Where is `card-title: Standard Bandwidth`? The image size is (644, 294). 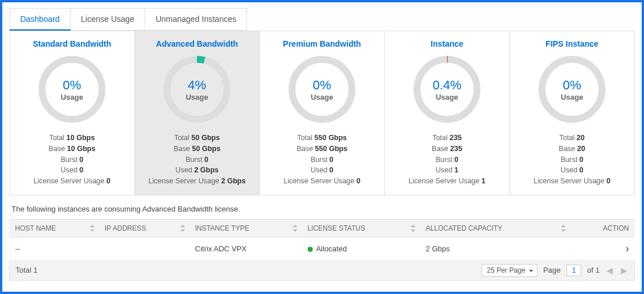 card-title: Standard Bandwidth is located at coordinates (72, 44).